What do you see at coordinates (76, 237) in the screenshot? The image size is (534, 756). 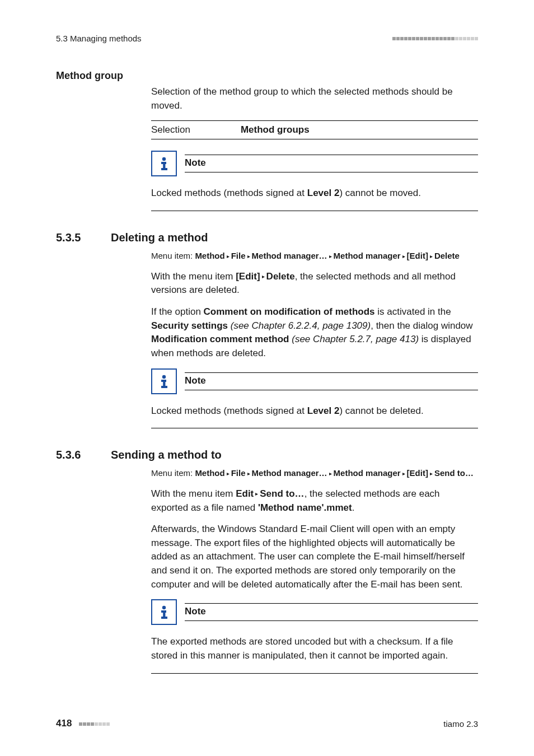 I see `section-number: 5.3.5` at bounding box center [76, 237].